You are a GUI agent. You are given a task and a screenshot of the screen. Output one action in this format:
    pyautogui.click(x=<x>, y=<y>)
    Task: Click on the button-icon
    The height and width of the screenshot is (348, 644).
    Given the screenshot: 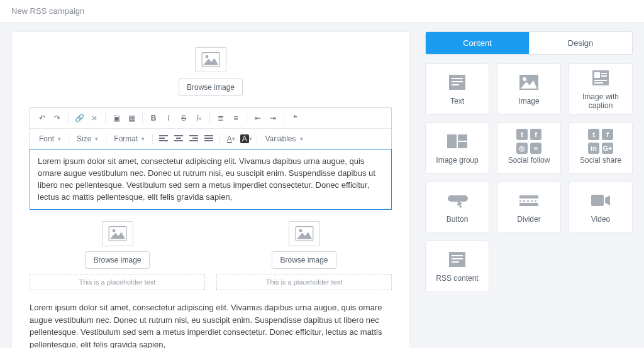 What is the action you would take?
    pyautogui.click(x=457, y=200)
    